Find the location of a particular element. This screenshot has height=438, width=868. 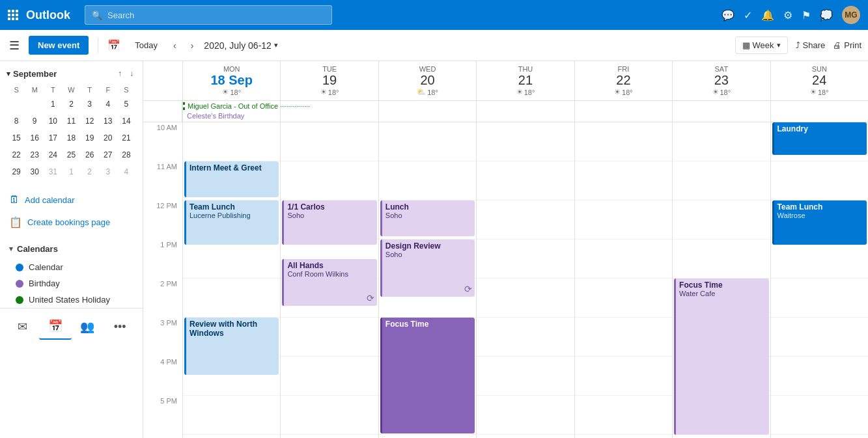

birthday-dot is located at coordinates (20, 284).